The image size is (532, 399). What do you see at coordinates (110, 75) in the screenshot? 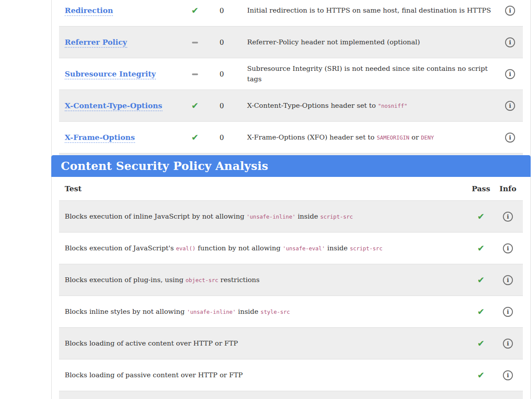
I see `test-link: Subresource Integrity` at bounding box center [110, 75].